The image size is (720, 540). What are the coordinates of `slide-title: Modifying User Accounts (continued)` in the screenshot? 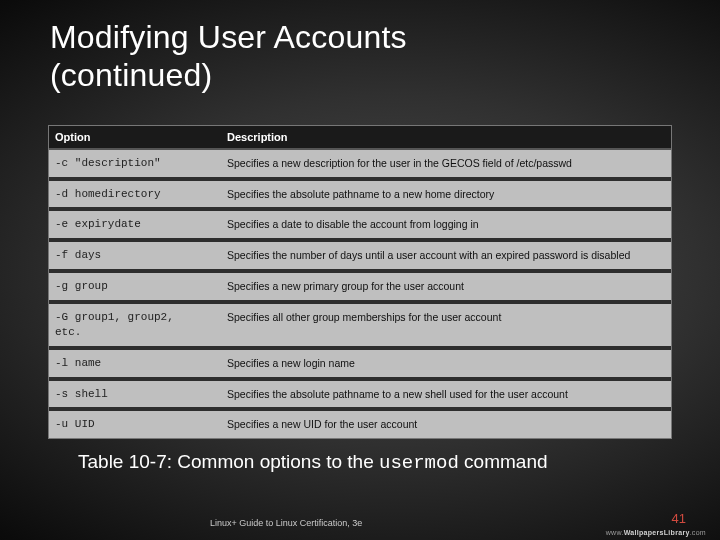 It's located at (365, 56).